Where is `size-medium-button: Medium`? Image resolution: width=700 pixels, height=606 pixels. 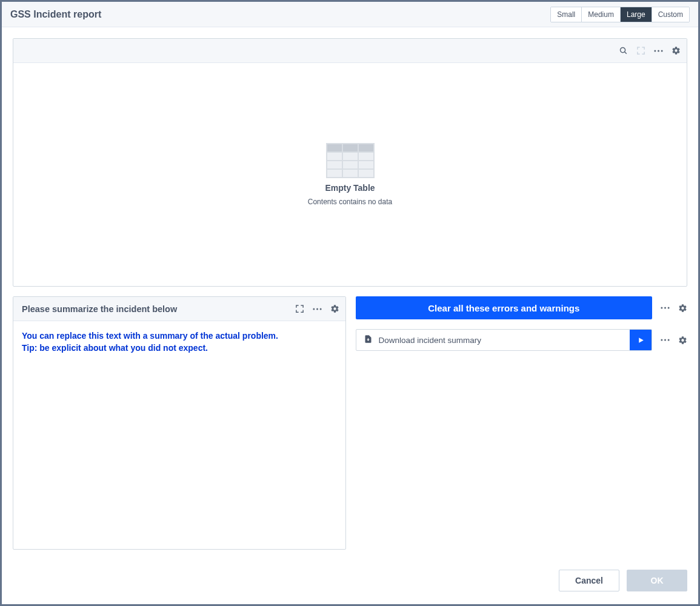 size-medium-button: Medium is located at coordinates (601, 15).